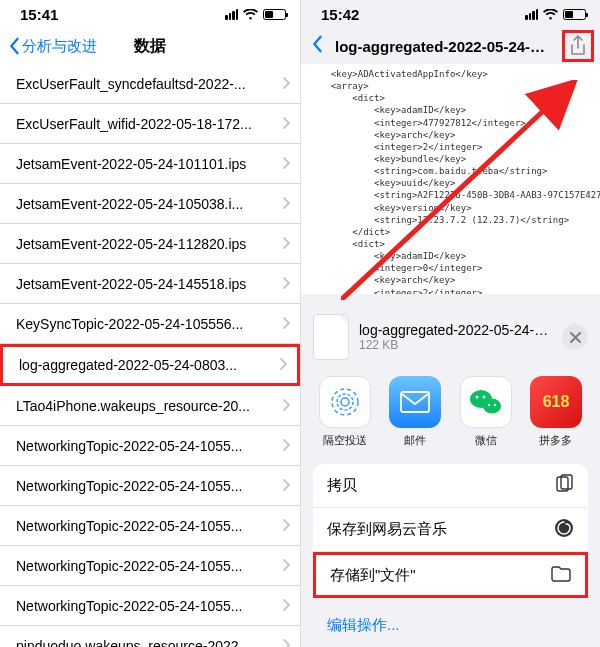  I want to click on pdd-icon: 618, so click(556, 402).